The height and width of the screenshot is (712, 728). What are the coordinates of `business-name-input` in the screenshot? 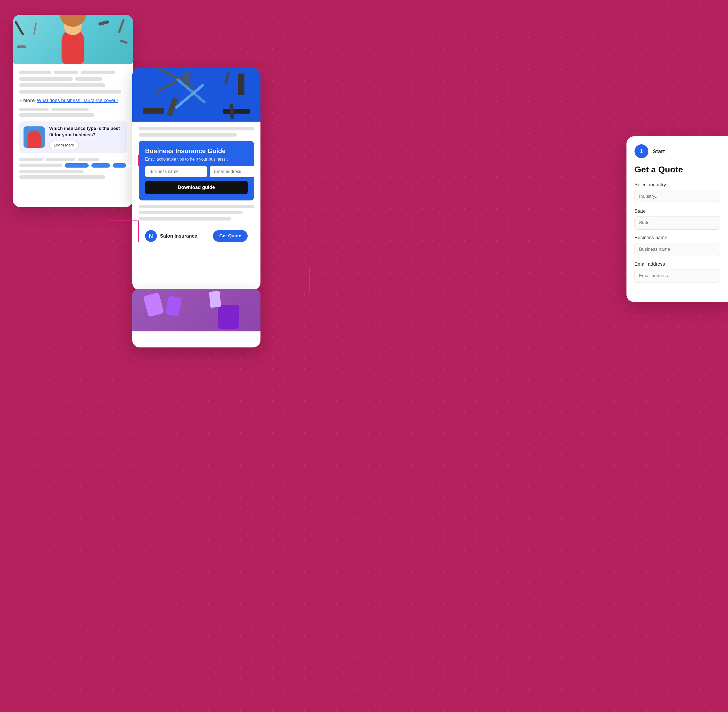 It's located at (176, 172).